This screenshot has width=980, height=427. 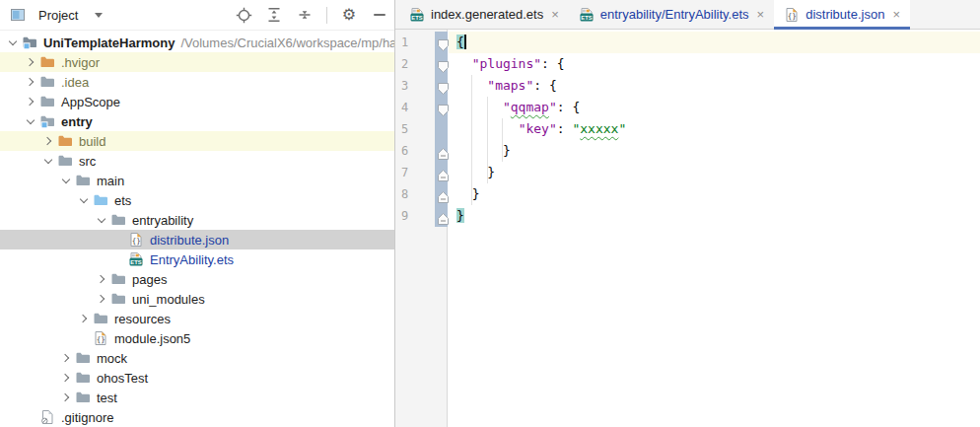 What do you see at coordinates (197, 161) in the screenshot?
I see `tree-item-src: src` at bounding box center [197, 161].